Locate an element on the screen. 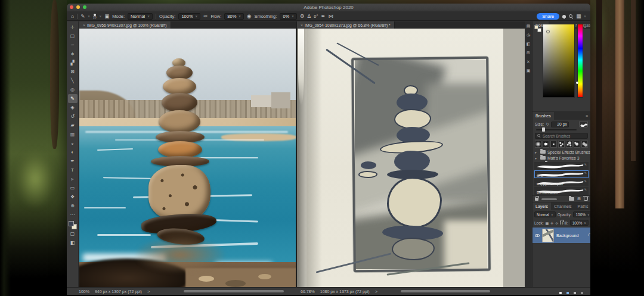 This screenshot has width=644, height=296. blend-mode-select: Normal∨ is located at coordinates (140, 17).